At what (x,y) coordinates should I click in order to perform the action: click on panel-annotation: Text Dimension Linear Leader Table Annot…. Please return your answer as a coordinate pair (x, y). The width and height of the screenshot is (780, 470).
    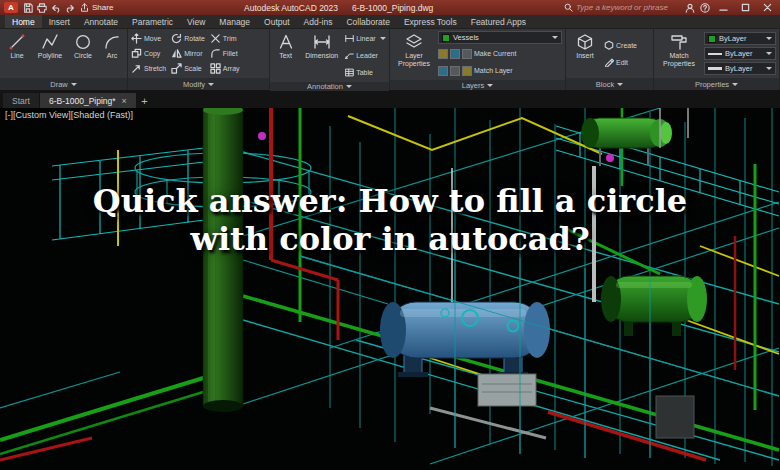
    Looking at the image, I should click on (330, 60).